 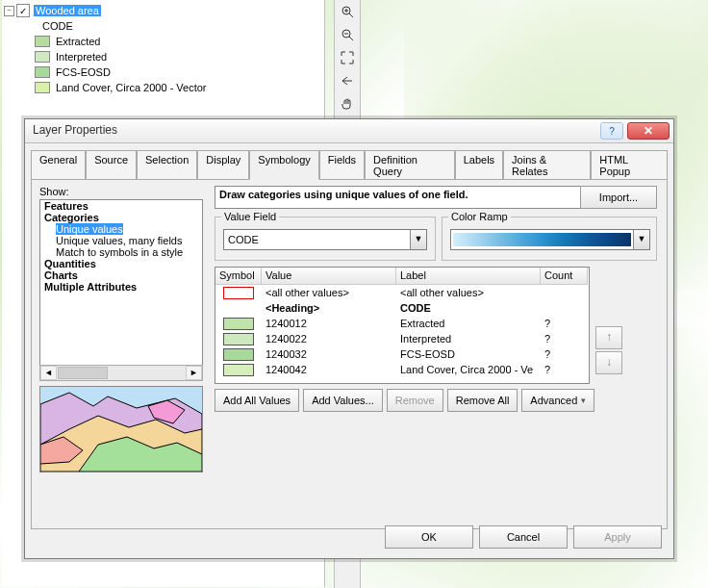 What do you see at coordinates (121, 206) in the screenshot?
I see `list-item: Features` at bounding box center [121, 206].